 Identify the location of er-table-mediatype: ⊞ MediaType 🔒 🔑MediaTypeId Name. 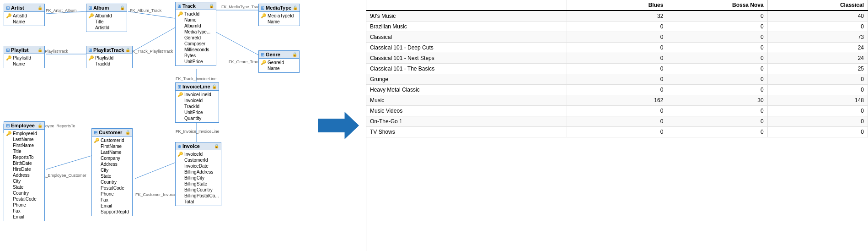
(279, 15).